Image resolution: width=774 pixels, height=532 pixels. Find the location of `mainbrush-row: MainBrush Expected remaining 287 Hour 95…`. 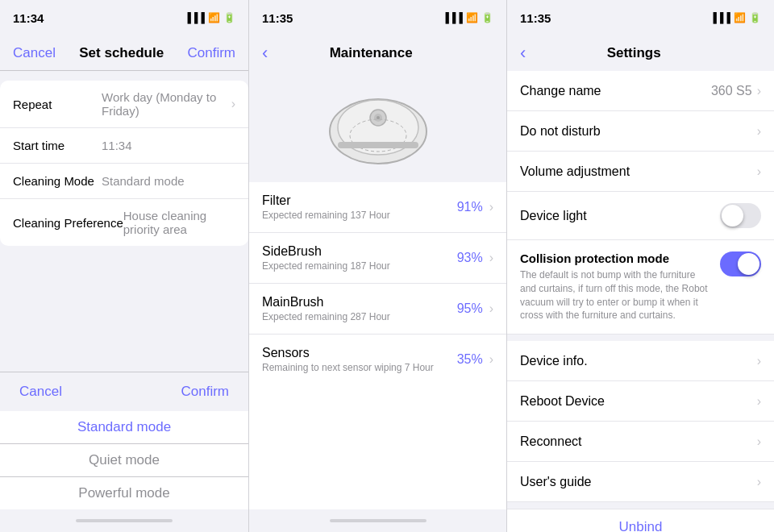

mainbrush-row: MainBrush Expected remaining 287 Hour 95… is located at coordinates (377, 310).